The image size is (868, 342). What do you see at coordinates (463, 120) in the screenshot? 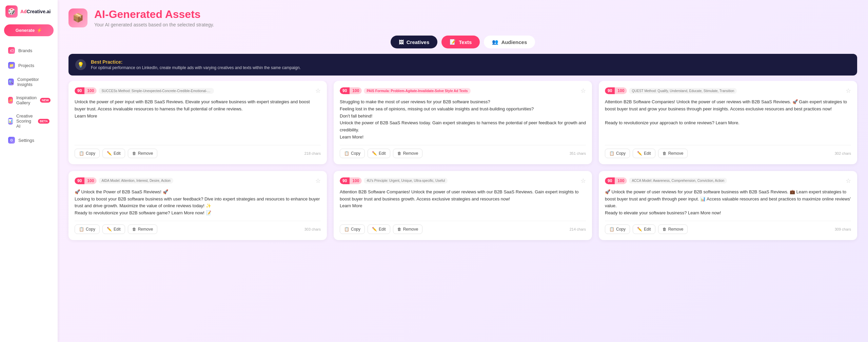
I see `card-body: Struggling to make the most of user revi…` at bounding box center [463, 120].